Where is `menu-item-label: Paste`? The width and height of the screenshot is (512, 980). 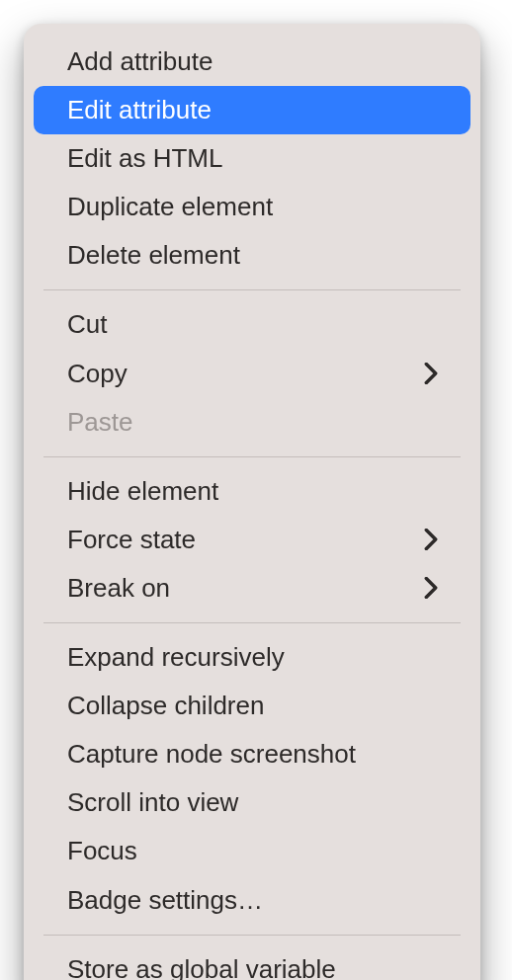 menu-item-label: Paste is located at coordinates (254, 423).